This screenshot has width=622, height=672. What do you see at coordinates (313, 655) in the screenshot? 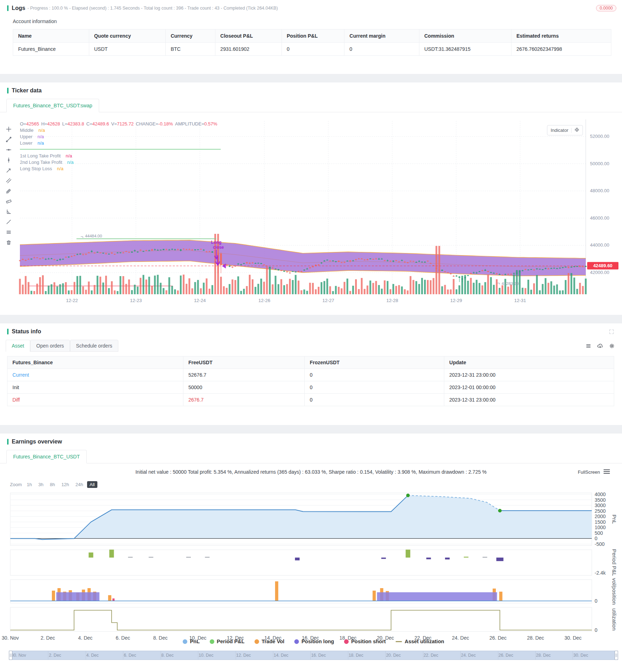
I see `range-navigator: 30. Nov2. Dec4. Dec6. Dec8. Dec10. Dec12…` at bounding box center [313, 655].